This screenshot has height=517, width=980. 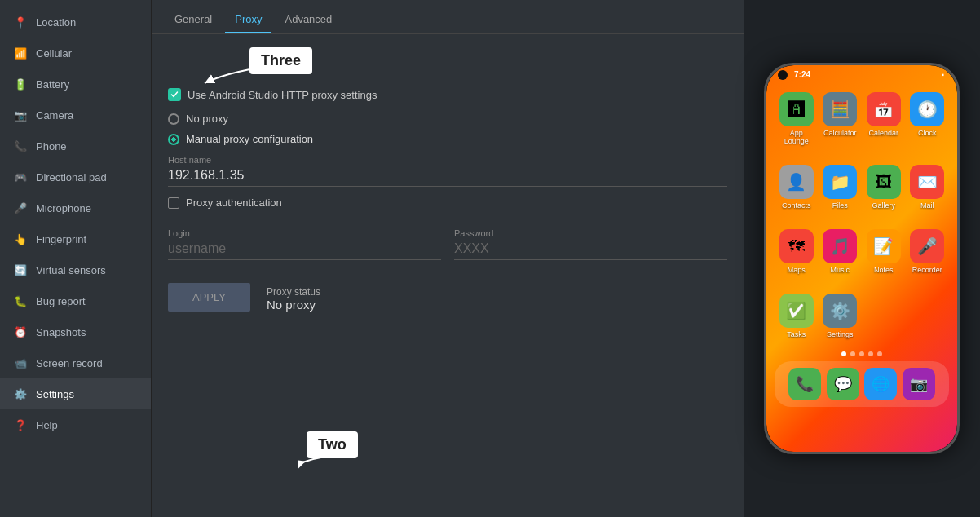 I want to click on sidebar-item-settings: ⚙️Settings, so click(x=75, y=394).